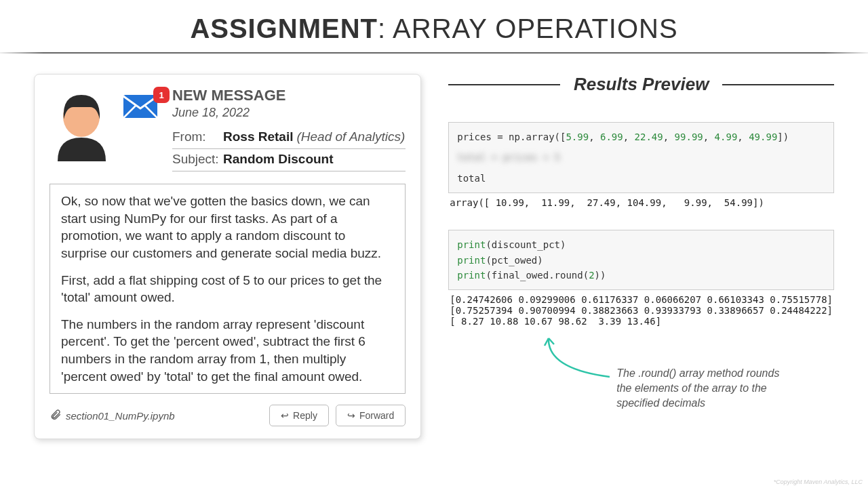 Image resolution: width=868 pixels, height=488 pixels. What do you see at coordinates (642, 310) in the screenshot?
I see `code-output: [0.24742606 0.09299006 0.61176337 0.0606…` at bounding box center [642, 310].